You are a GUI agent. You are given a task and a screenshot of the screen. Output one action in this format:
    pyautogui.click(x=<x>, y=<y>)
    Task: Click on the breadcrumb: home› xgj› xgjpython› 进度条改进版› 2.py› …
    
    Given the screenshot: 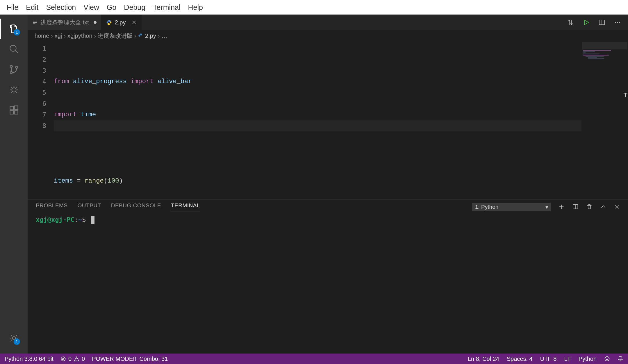 What is the action you would take?
    pyautogui.click(x=328, y=36)
    